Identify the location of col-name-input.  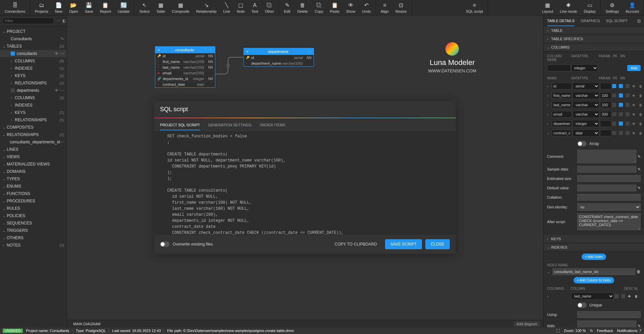
(562, 105).